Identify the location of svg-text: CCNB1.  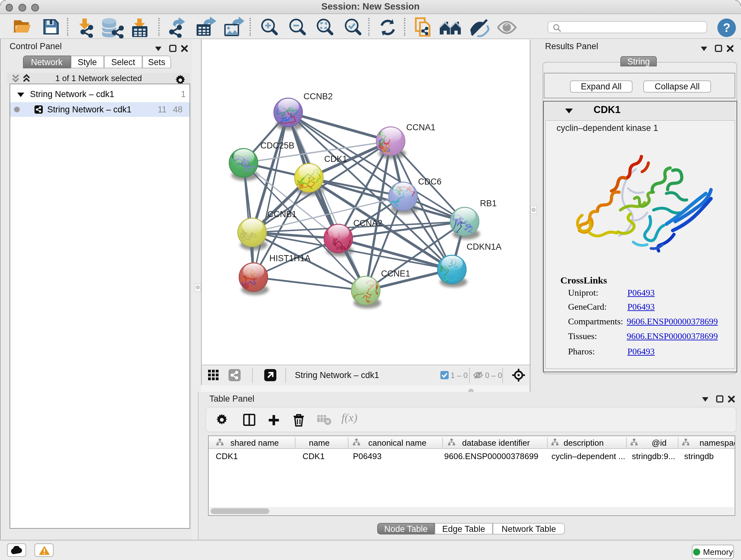
(282, 214).